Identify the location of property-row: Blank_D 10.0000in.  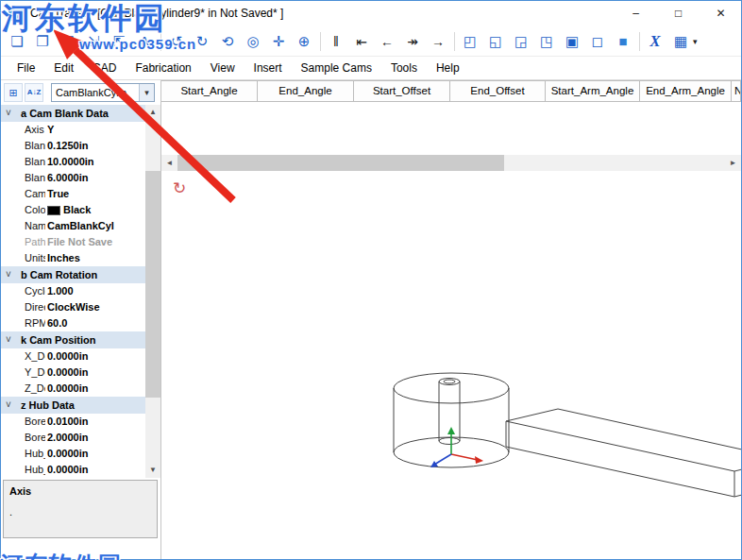
(74, 162).